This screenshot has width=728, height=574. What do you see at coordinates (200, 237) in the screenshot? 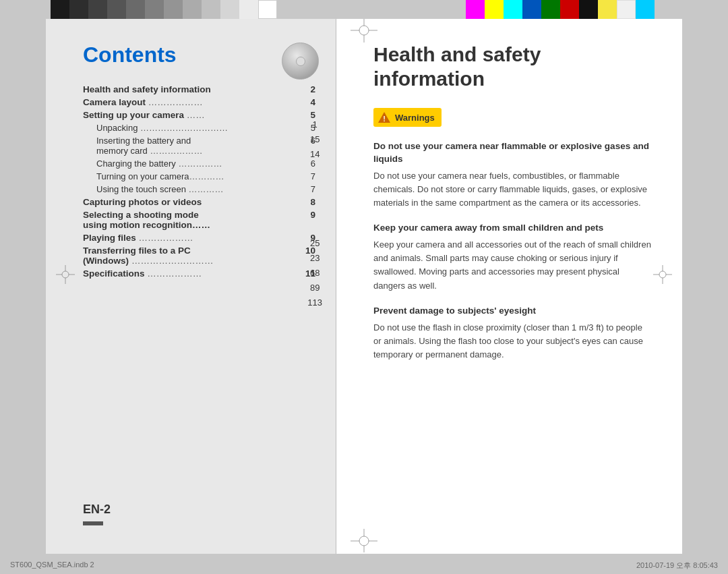
I see `toc-item-playing: Playing files ……………… 9` at bounding box center [200, 237].